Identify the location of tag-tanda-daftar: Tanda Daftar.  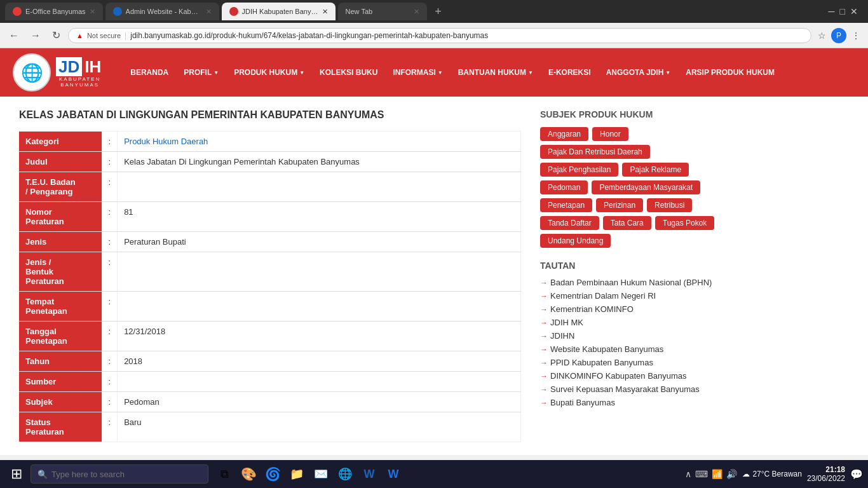
(569, 223).